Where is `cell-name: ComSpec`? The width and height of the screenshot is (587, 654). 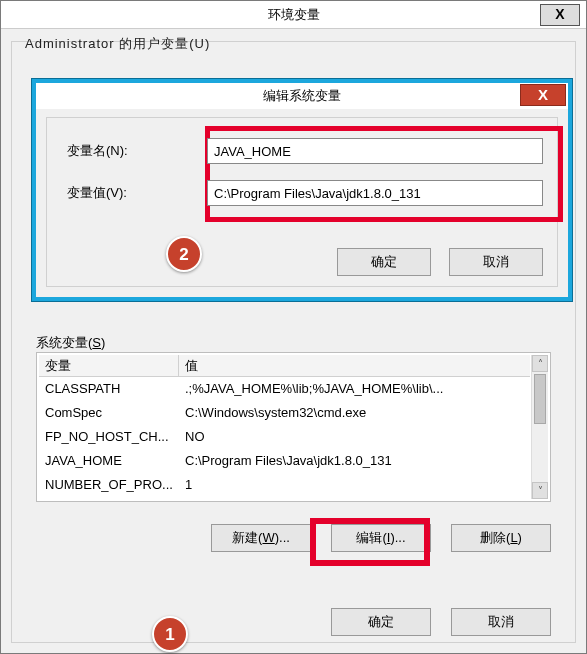
cell-name: ComSpec is located at coordinates (109, 413).